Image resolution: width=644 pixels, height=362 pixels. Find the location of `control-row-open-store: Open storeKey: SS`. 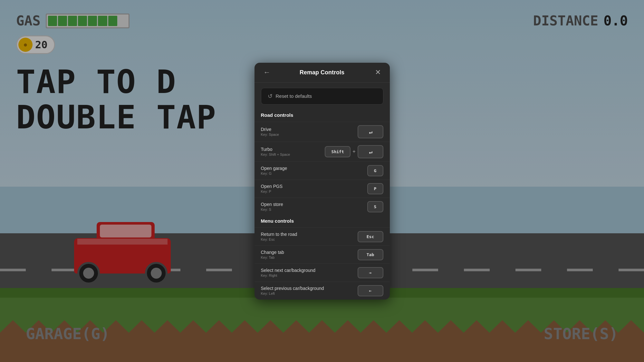

control-row-open-store: Open storeKey: SS is located at coordinates (322, 207).